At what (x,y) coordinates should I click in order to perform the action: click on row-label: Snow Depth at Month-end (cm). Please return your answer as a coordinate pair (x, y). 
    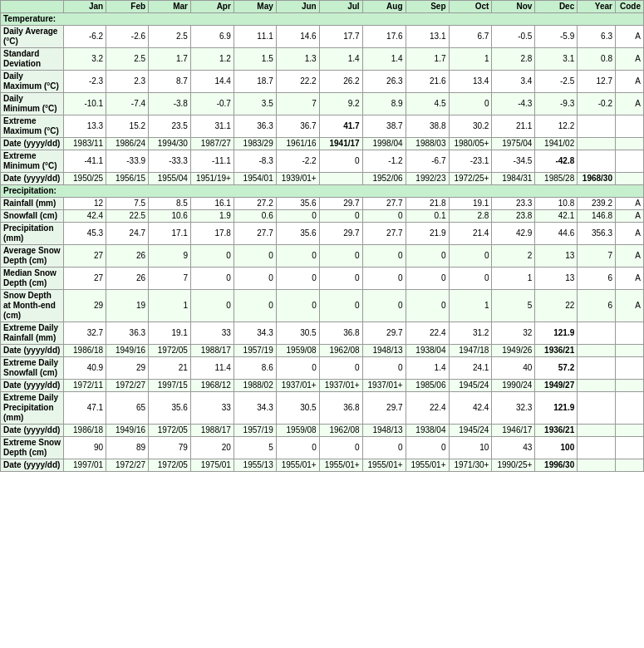
    Looking at the image, I should click on (32, 306).